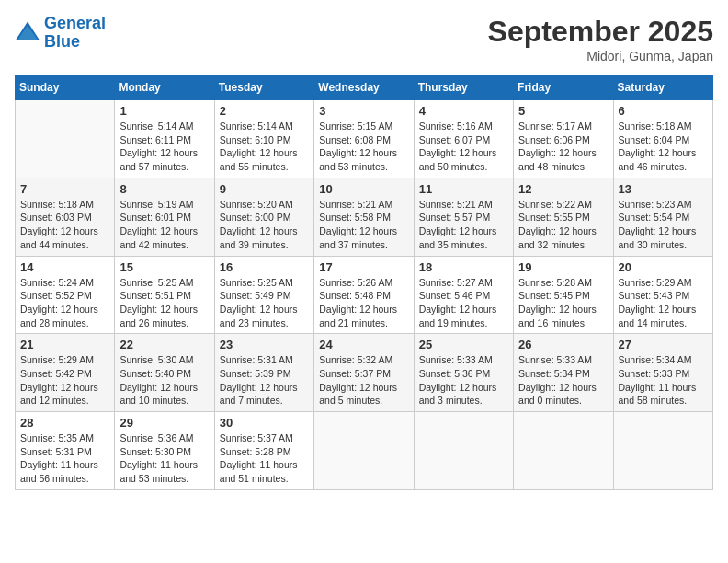 This screenshot has width=728, height=563. What do you see at coordinates (265, 423) in the screenshot?
I see `day-number: 30` at bounding box center [265, 423].